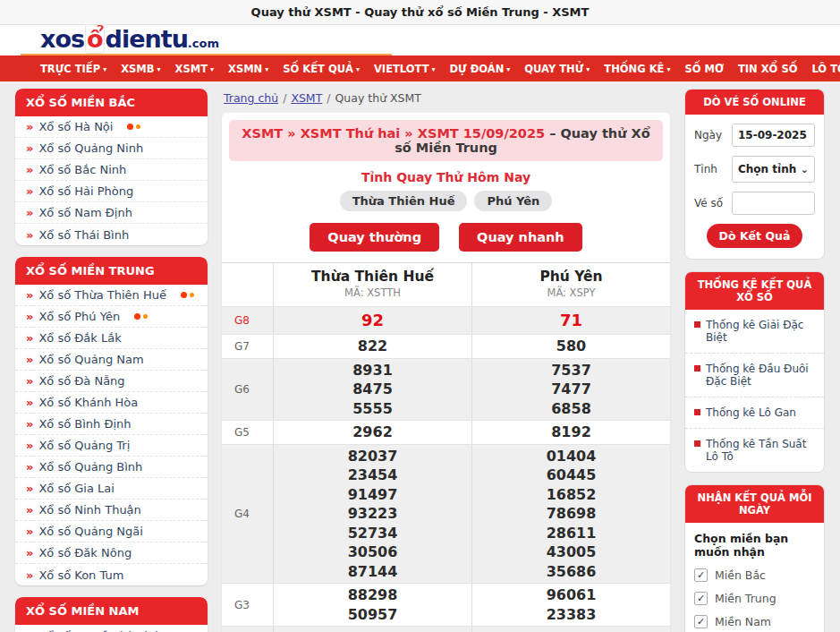  What do you see at coordinates (111, 611) in the screenshot?
I see `sidebar-section-title: XỔ SỐ MIỀN NAM` at bounding box center [111, 611].